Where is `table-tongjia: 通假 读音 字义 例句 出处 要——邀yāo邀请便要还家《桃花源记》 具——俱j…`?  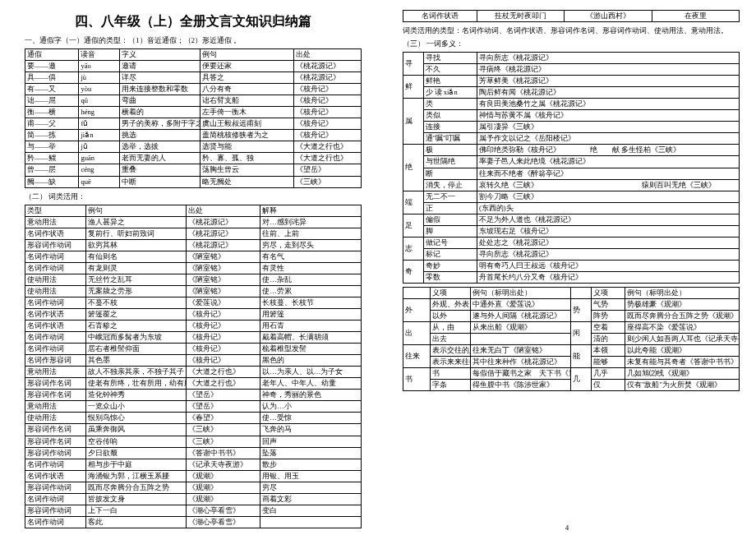
table-tongjia: 通假 读音 字义 例句 出处 要——邀yāo邀请便要还家《桃花源记》 具——俱j… is located at coordinates (193, 118).